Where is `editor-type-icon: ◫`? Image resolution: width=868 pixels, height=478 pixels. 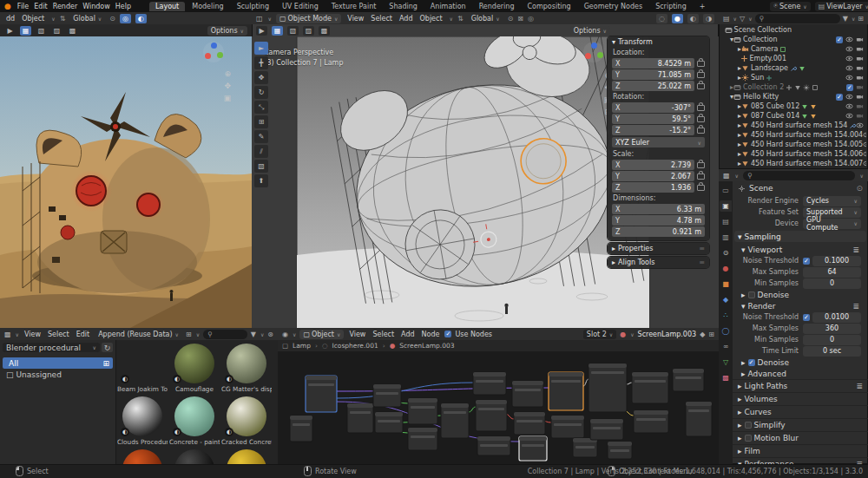 editor-type-icon: ◫ is located at coordinates (260, 19).